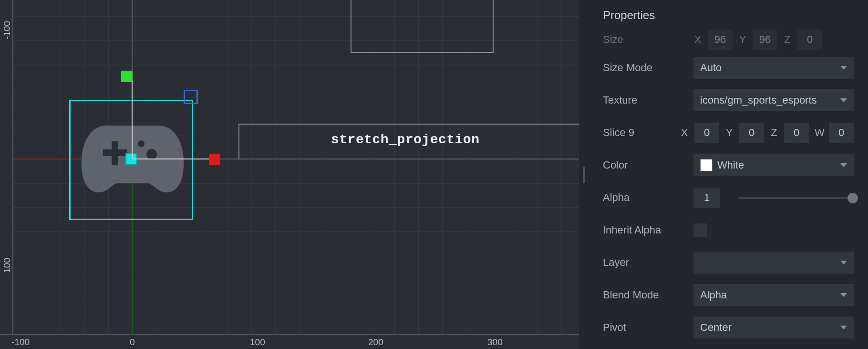 The height and width of the screenshot is (349, 868). What do you see at coordinates (289, 341) in the screenshot?
I see `ruler-horizontal: -100 0 100 200 300` at bounding box center [289, 341].